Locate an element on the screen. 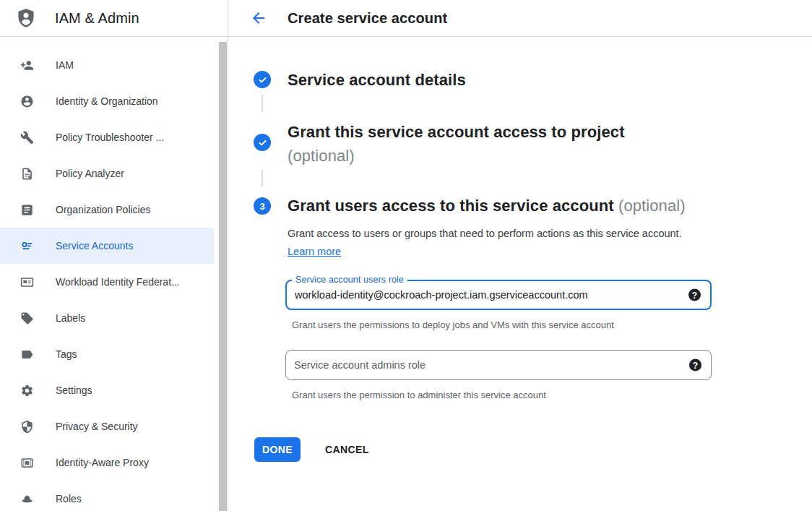  cancel-button: CANCEL is located at coordinates (347, 450).